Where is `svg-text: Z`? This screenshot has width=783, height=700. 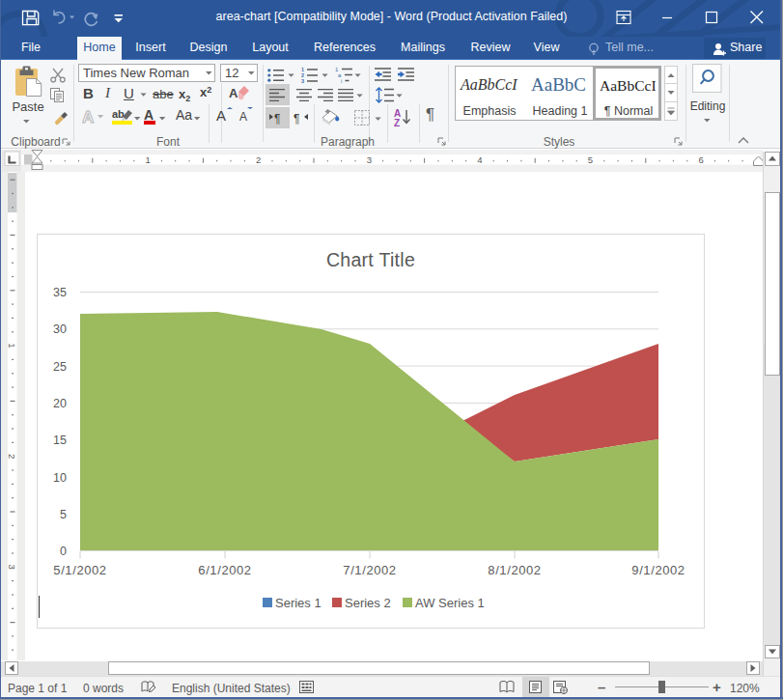
svg-text: Z is located at coordinates (397, 123).